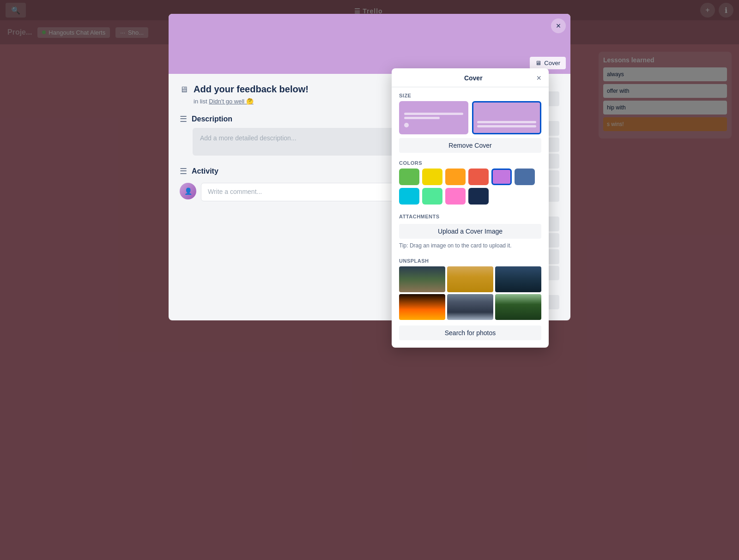 This screenshot has width=739, height=560. Describe the element at coordinates (409, 196) in the screenshot. I see `color-cyan` at that location.